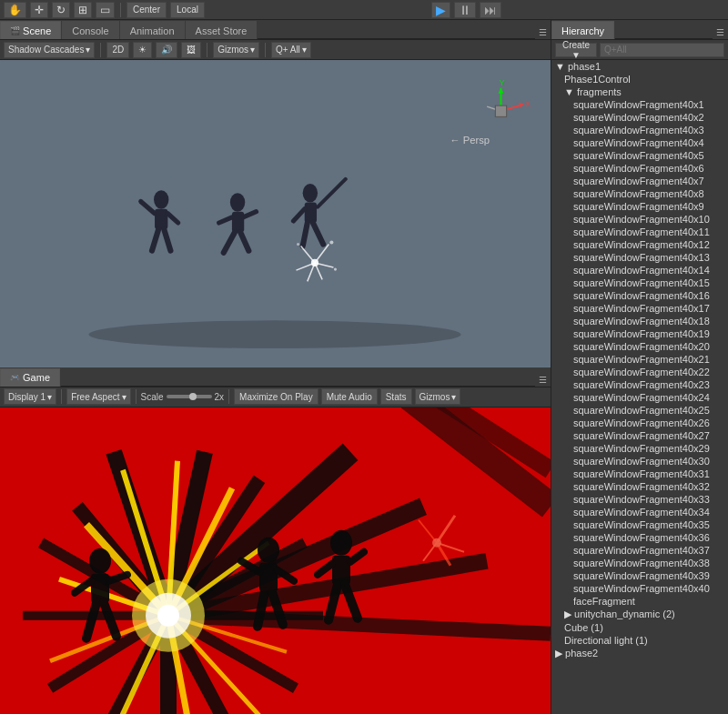  Describe the element at coordinates (640, 130) in the screenshot. I see `hierarchy-item-sq3: squareWindowFragment40x3` at that location.